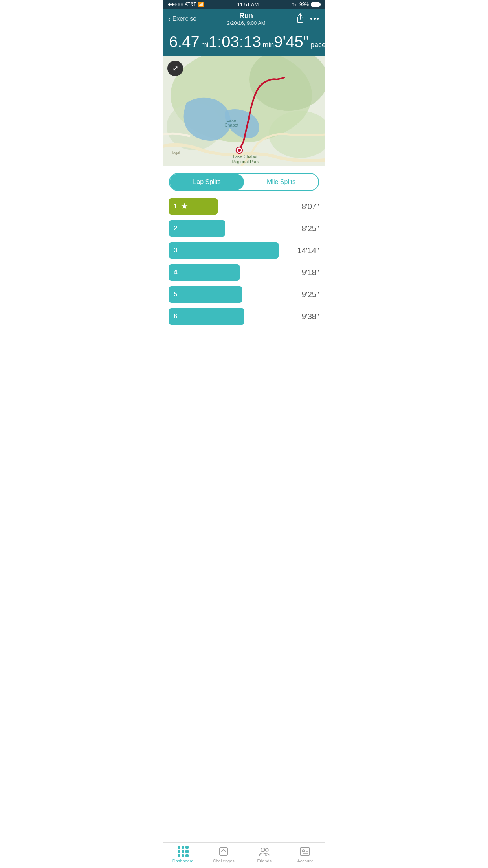  I want to click on status-left: AT&T 📶, so click(186, 4).